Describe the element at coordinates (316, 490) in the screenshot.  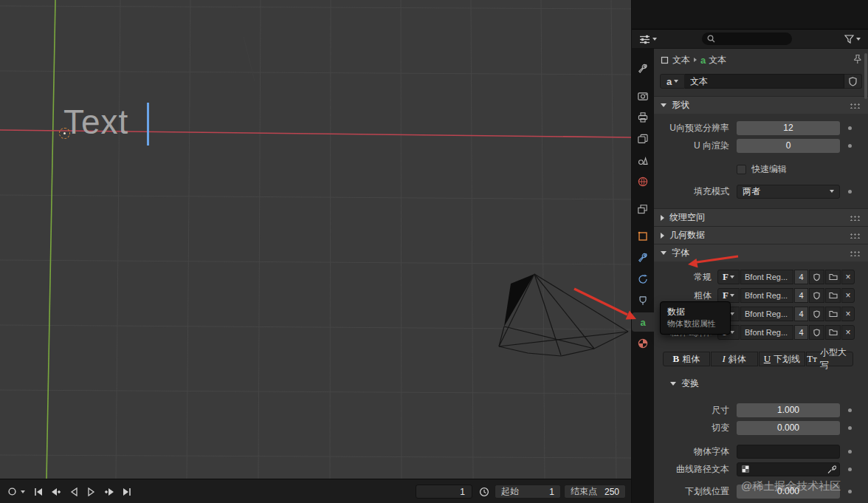
I see `timeline-bar: 1 起始 1 结束点 250` at that location.